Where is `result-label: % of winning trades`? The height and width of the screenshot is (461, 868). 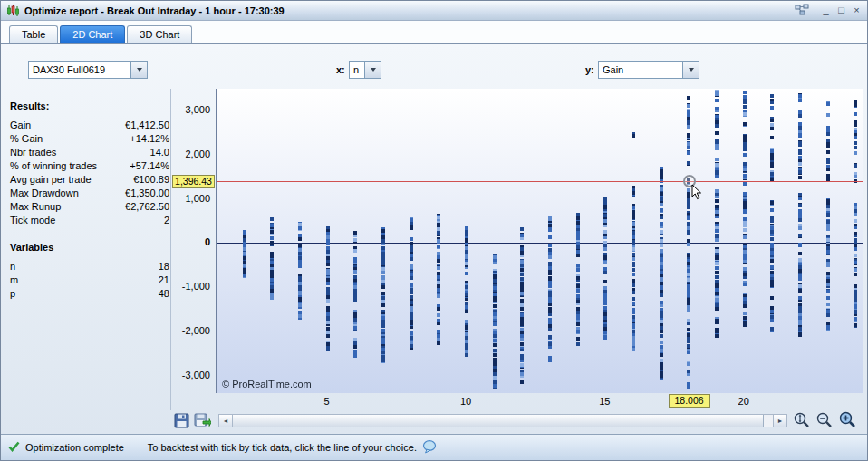 result-label: % of winning trades is located at coordinates (53, 167).